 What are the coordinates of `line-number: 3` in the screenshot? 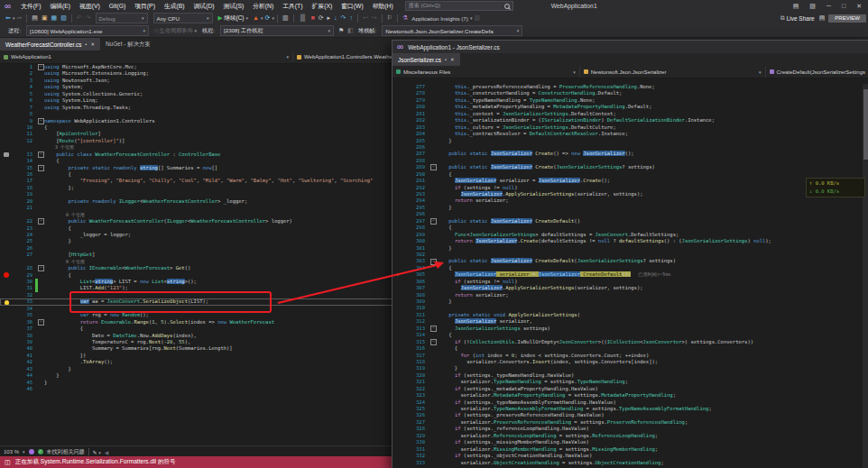 It's located at (23, 81).